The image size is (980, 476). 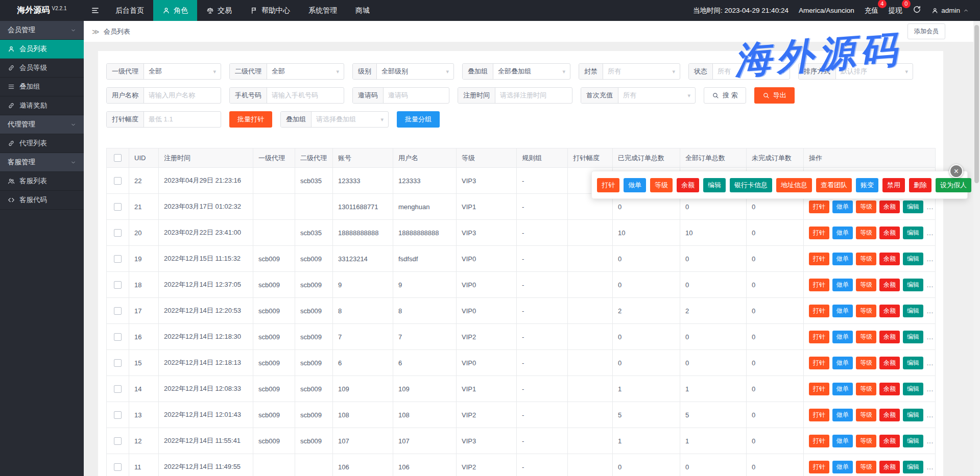 I want to click on popup-action-等级-button: 等级, so click(x=661, y=185).